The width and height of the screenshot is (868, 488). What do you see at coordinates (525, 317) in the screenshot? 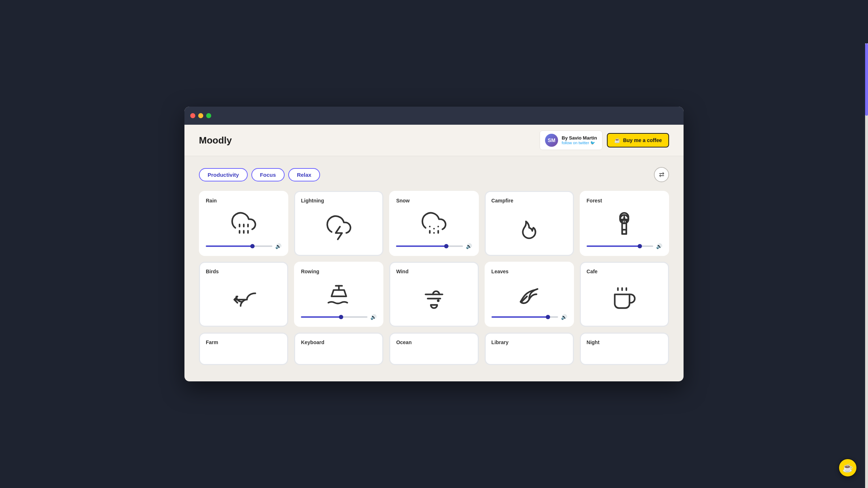
I see `volume-slider-leaves` at bounding box center [525, 317].